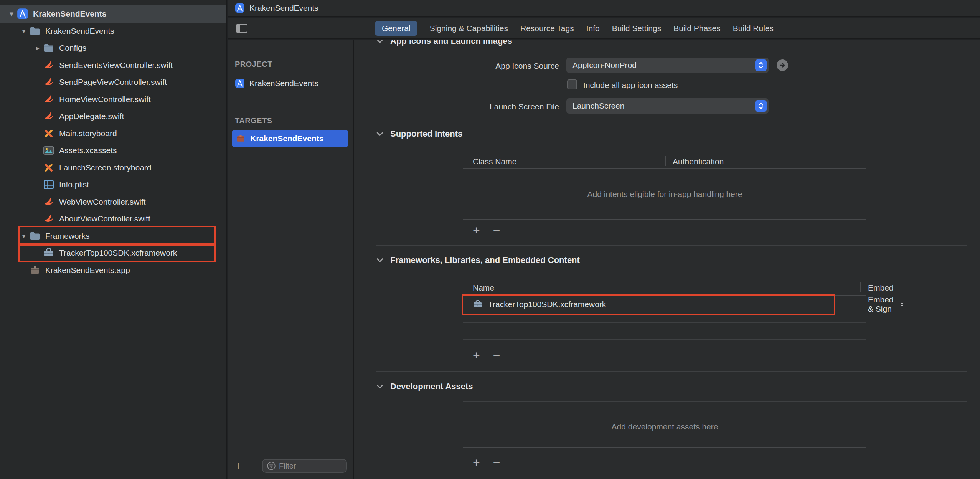 The image size is (980, 479). What do you see at coordinates (113, 48) in the screenshot?
I see `navigator-item-configs: ▸ Configs` at bounding box center [113, 48].